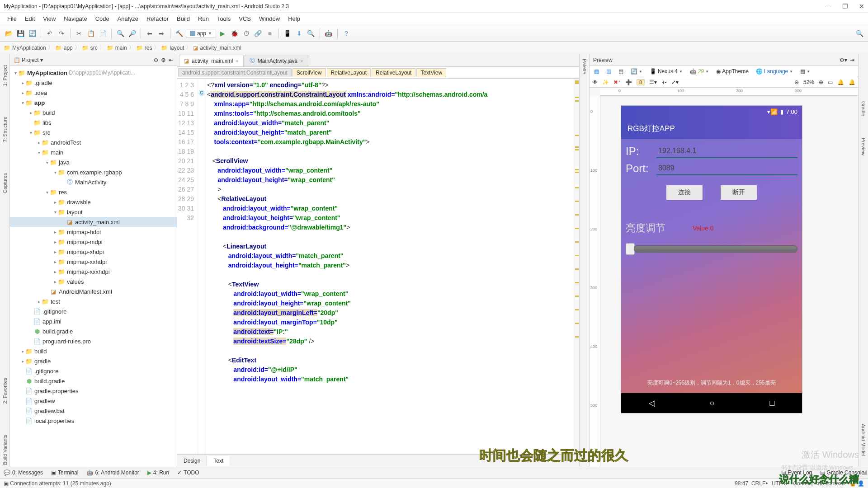 The width and height of the screenshot is (868, 488). Describe the element at coordinates (844, 60) in the screenshot. I see `gear-icon: ⚙▾` at that location.